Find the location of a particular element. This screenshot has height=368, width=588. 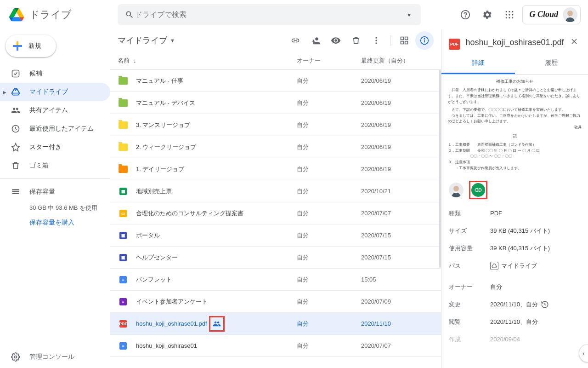

get-link-icon is located at coordinates (295, 40).